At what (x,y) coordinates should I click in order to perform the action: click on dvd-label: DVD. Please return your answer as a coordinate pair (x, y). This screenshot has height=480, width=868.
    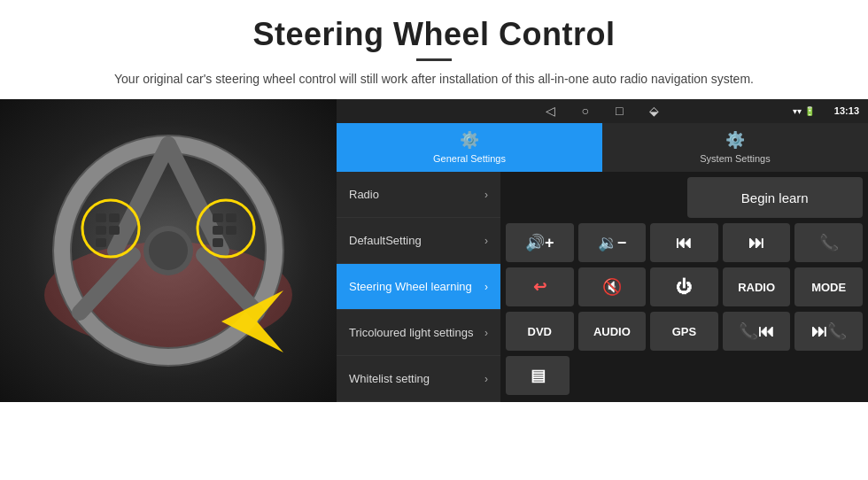
    Looking at the image, I should click on (540, 331).